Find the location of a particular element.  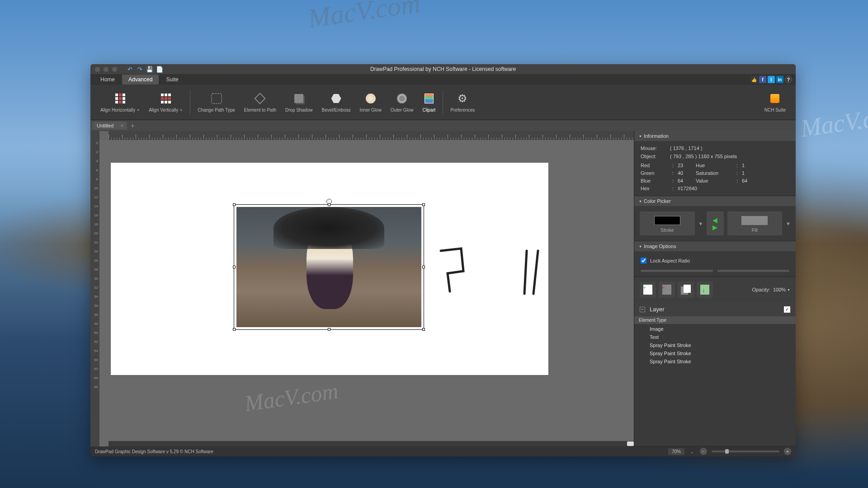

save-icon: 💾 is located at coordinates (150, 69).